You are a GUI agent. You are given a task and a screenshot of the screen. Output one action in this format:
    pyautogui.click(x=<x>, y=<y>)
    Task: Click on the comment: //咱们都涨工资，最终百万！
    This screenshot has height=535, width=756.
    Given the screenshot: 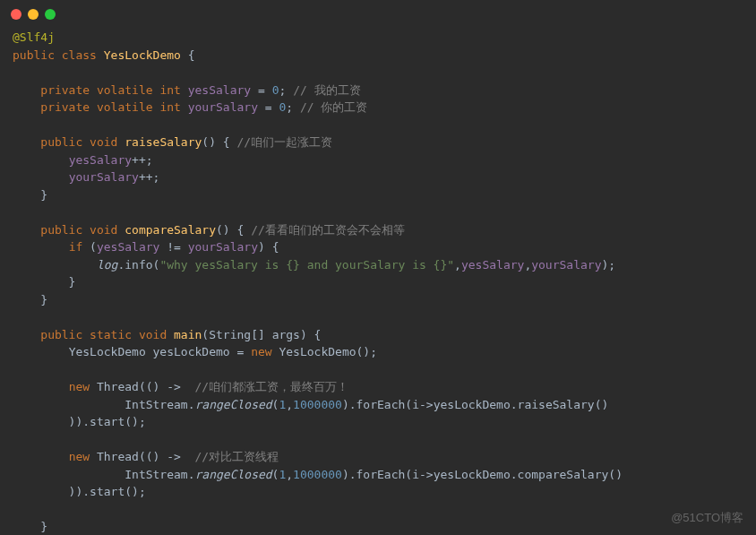 What is the action you would take?
    pyautogui.click(x=272, y=387)
    